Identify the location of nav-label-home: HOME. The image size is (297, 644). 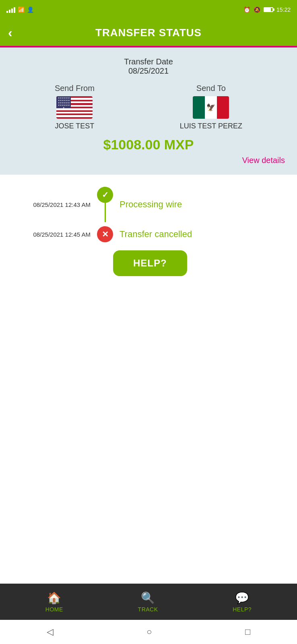
(54, 609).